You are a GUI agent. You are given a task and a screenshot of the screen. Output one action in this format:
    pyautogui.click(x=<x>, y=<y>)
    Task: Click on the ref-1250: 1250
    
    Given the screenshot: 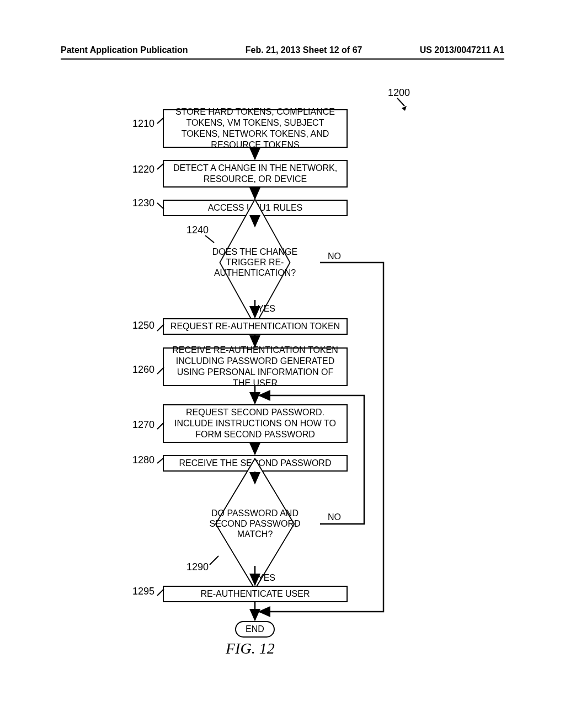 What is the action you would take?
    pyautogui.click(x=143, y=325)
    